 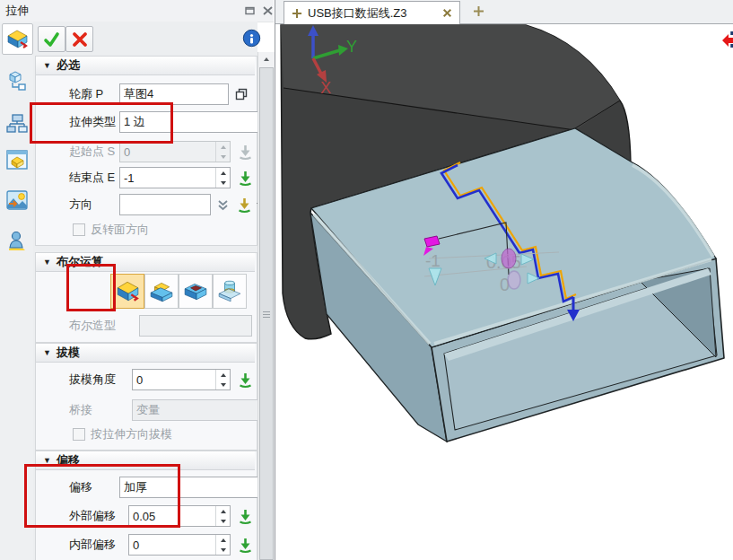 What do you see at coordinates (165, 205) in the screenshot?
I see `direction-input` at bounding box center [165, 205].